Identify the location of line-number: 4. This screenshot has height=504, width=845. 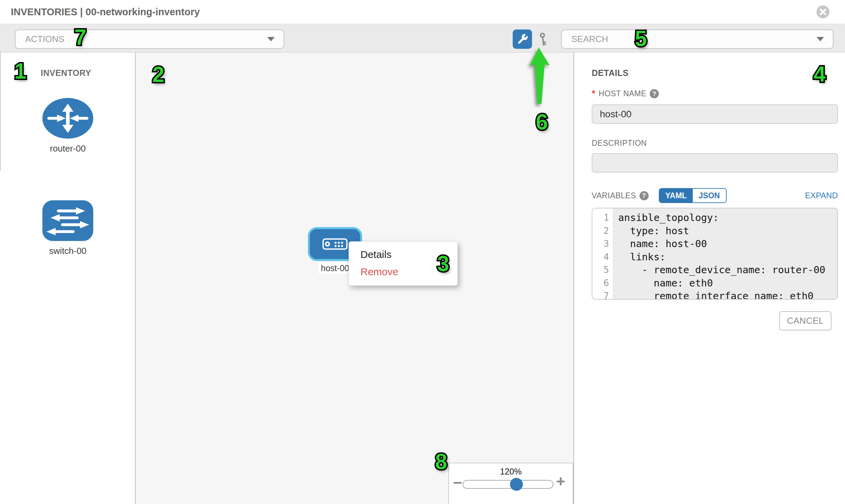
(603, 257).